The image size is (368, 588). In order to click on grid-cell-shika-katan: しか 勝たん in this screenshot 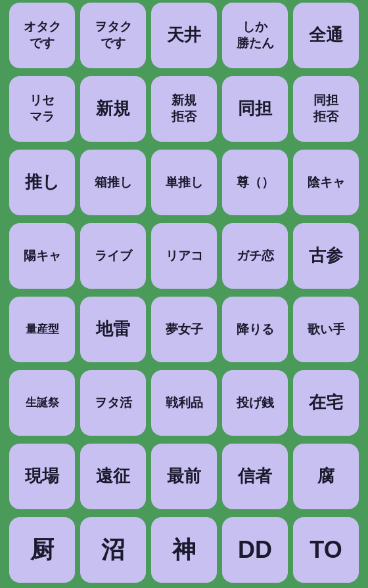, I will do `click(255, 35)`.